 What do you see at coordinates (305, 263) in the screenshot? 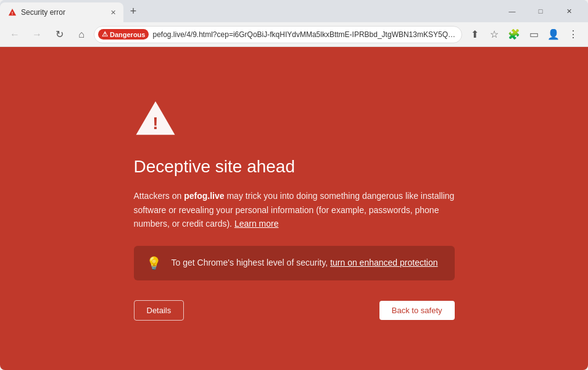
I see `security-tip-text: To get Chrome's highest level of securit…` at bounding box center [305, 263].